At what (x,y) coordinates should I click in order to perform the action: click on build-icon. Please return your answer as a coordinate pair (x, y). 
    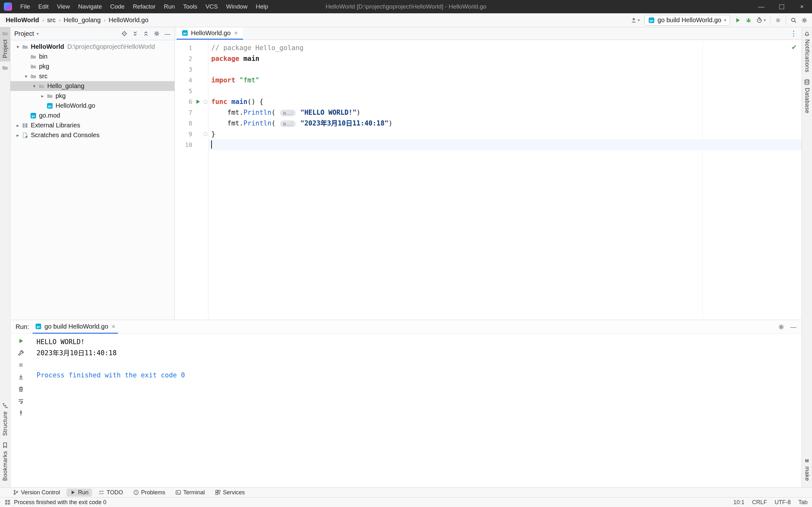
    Looking at the image, I should click on (21, 353).